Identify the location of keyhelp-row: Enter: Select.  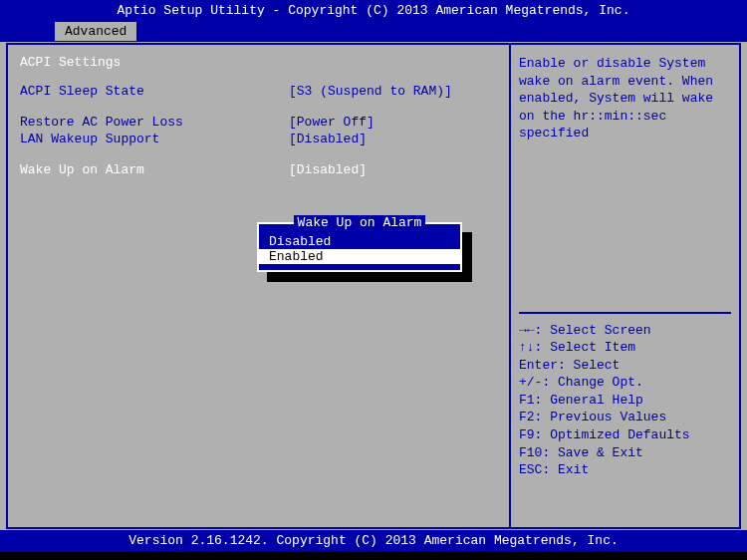
(625, 366).